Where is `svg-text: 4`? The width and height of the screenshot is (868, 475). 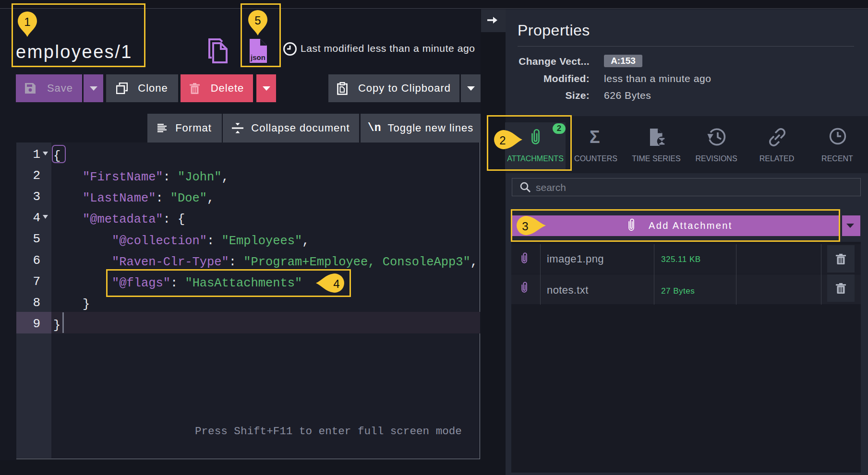
svg-text: 4 is located at coordinates (336, 284).